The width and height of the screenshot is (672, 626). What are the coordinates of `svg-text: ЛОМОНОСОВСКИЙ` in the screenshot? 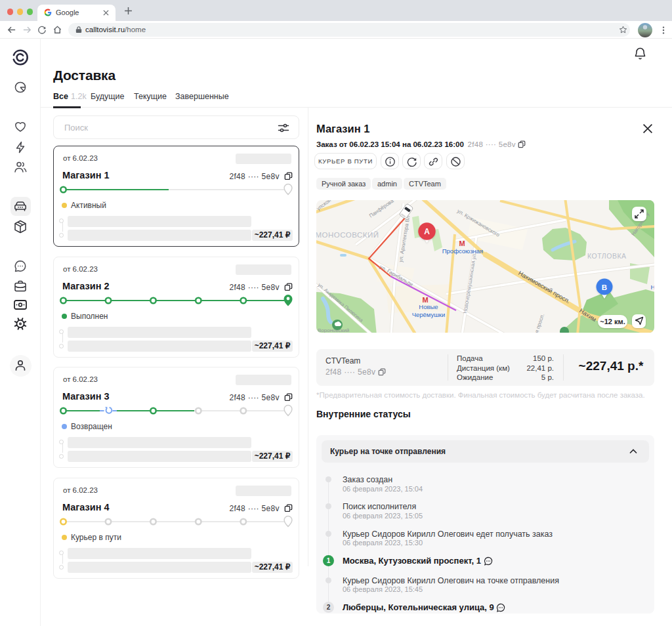 It's located at (348, 235).